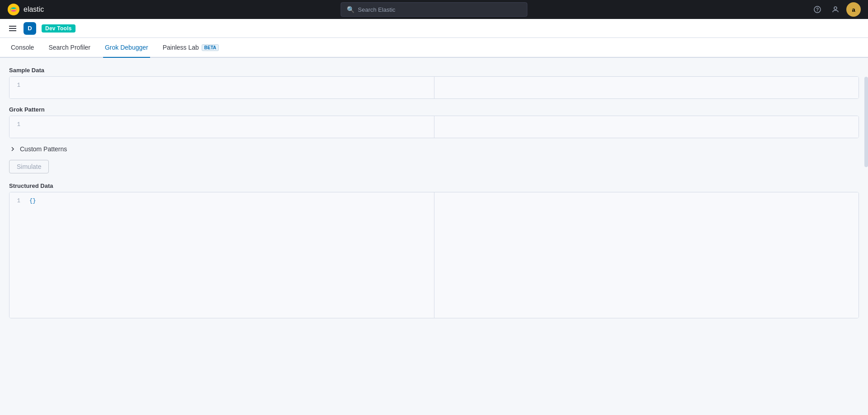 This screenshot has width=868, height=415. Describe the element at coordinates (854, 10) in the screenshot. I see `avatar-initial: a` at that location.